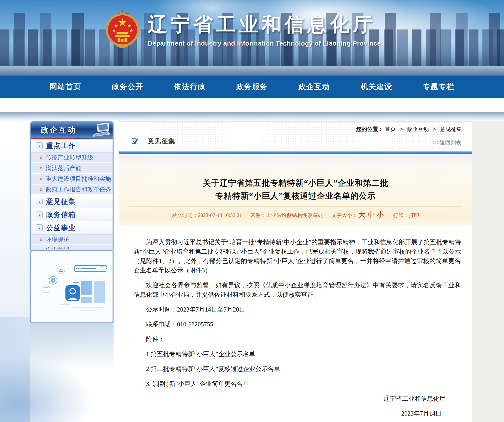 This screenshot has width=504, height=422. Describe the element at coordinates (65, 87) in the screenshot. I see `nav-home: 网站首页` at that location.